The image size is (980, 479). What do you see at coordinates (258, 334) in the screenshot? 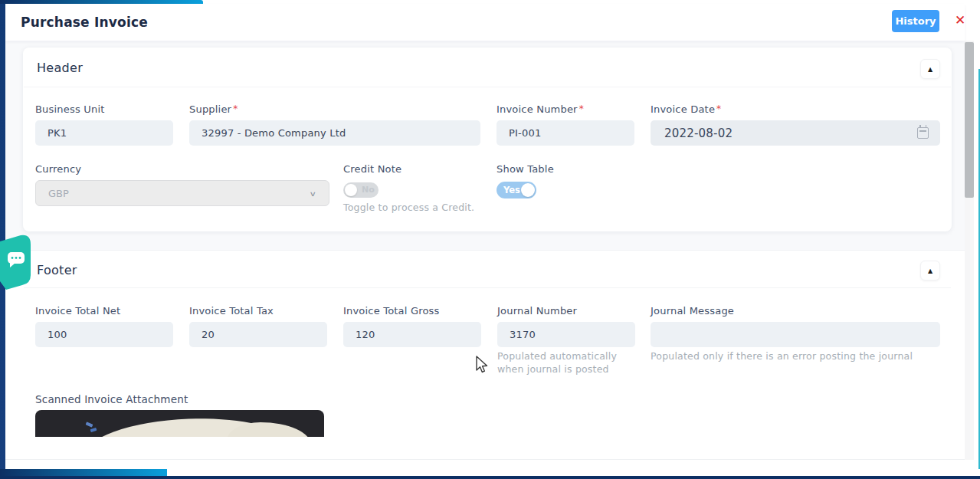
I see `invoice-total-tax-field: 20` at bounding box center [258, 334].